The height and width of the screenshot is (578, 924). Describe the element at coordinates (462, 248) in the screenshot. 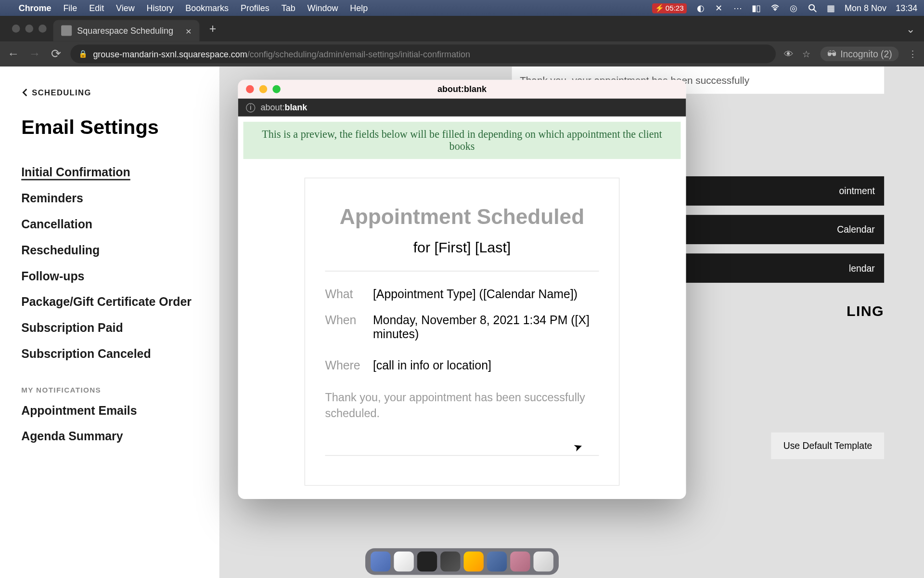

I see `email-for-line: for [First] [Last]` at that location.